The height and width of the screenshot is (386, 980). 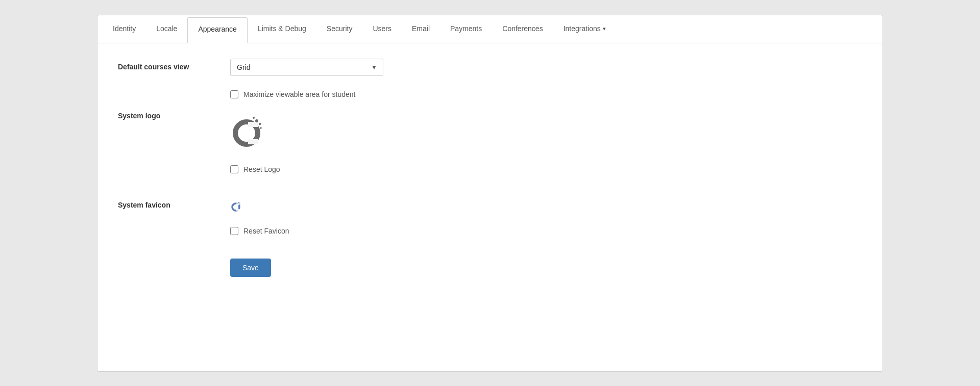 What do you see at coordinates (490, 94) in the screenshot?
I see `maximize-viewable-section: Maximize viewable area for student` at bounding box center [490, 94].